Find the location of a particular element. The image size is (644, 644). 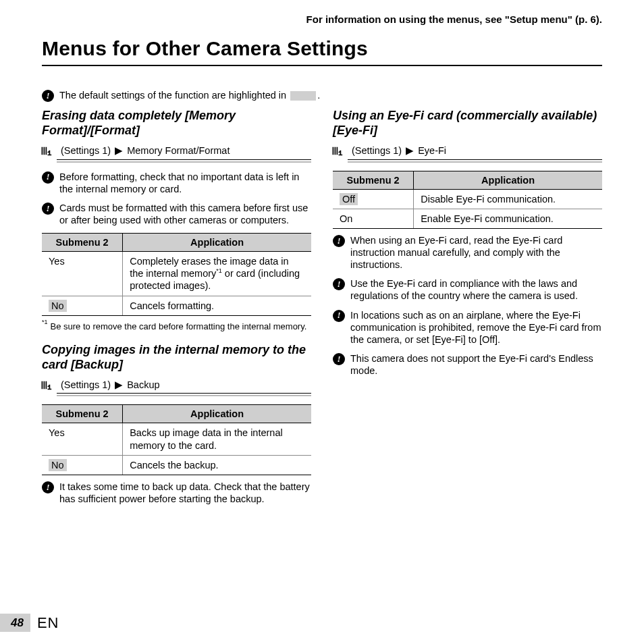

footnote: *1 Be sure to remove the card before for… is located at coordinates (177, 327).